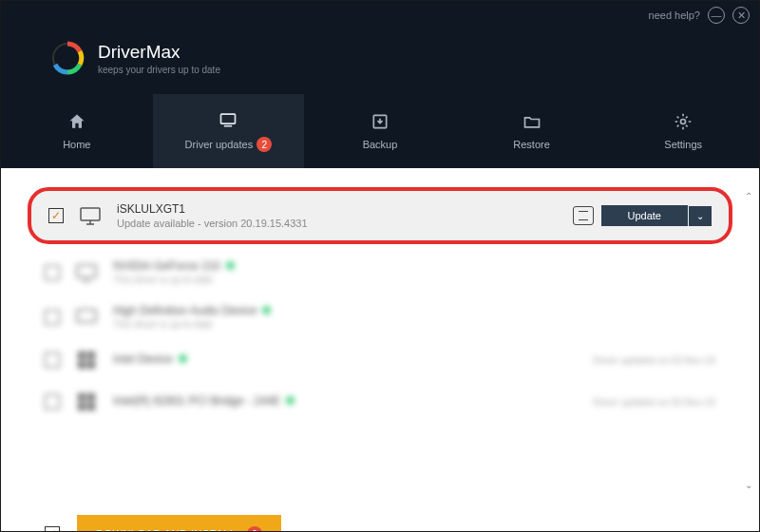  I want to click on checkbox: ✓, so click(56, 216).